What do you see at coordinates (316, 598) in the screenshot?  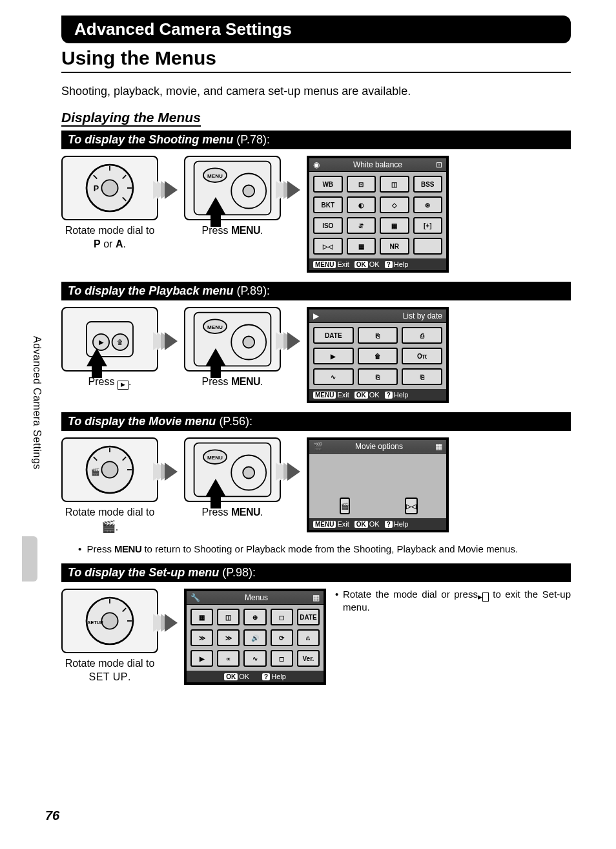 I see `grid-icon: ▦` at bounding box center [316, 598].